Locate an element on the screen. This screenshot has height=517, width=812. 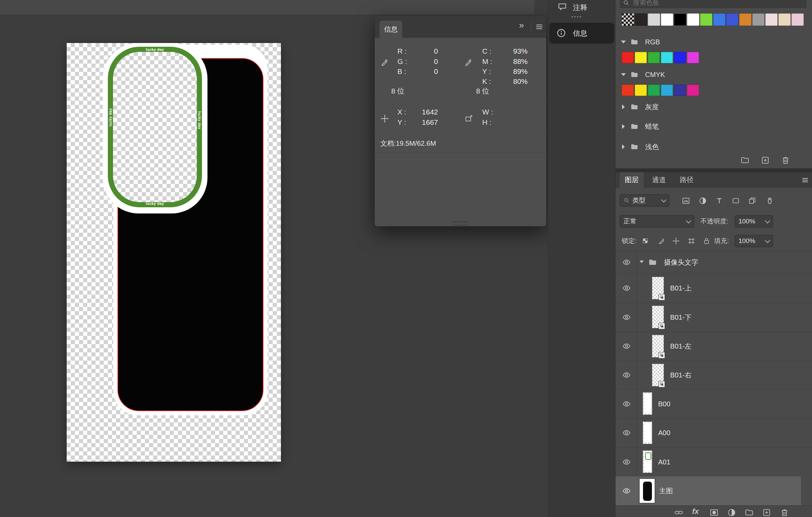
filter-toggle-icon is located at coordinates (770, 201).